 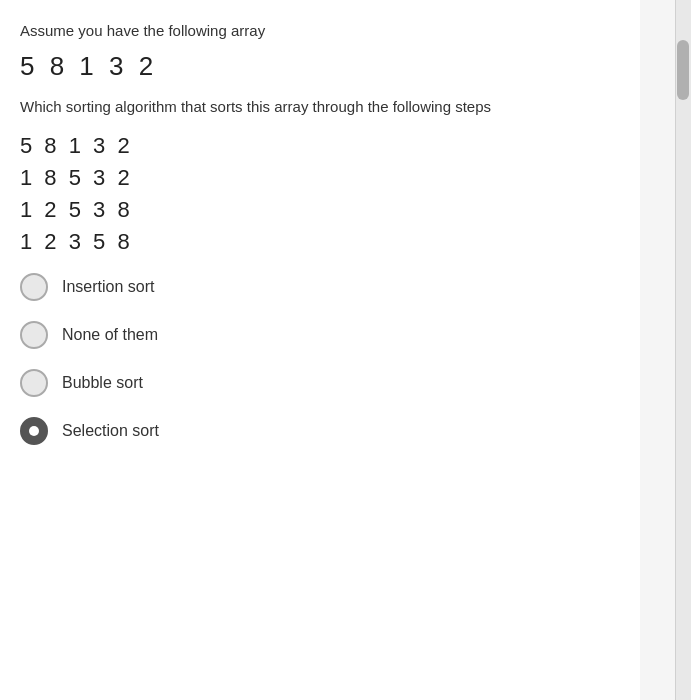 I want to click on option-label-selection: Selection sort, so click(x=110, y=431).